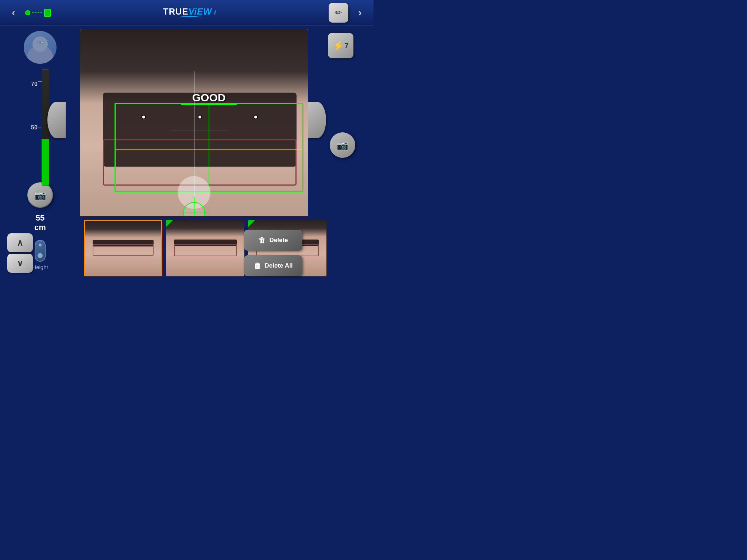 This screenshot has height=560, width=747. What do you see at coordinates (200, 12) in the screenshot?
I see `logo-view: ViEW` at bounding box center [200, 12].